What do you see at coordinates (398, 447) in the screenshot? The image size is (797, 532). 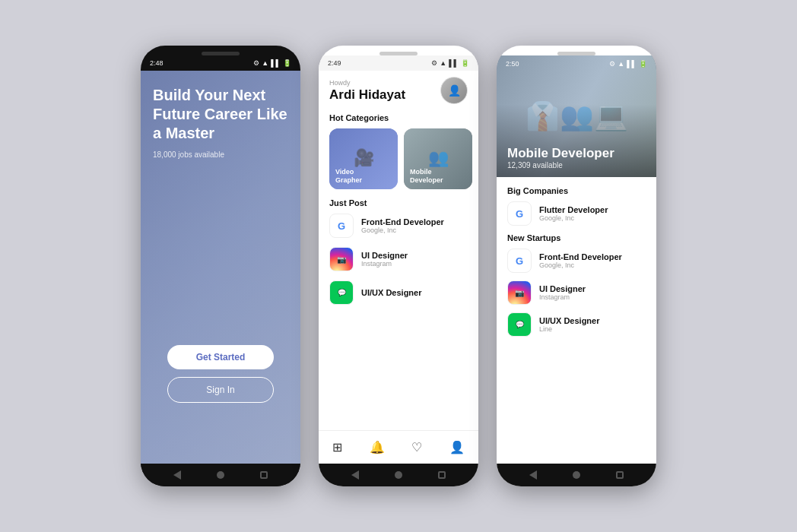 I see `phone2-bottom-nav: ⊞ 🔔 ♡ 👤` at bounding box center [398, 447].